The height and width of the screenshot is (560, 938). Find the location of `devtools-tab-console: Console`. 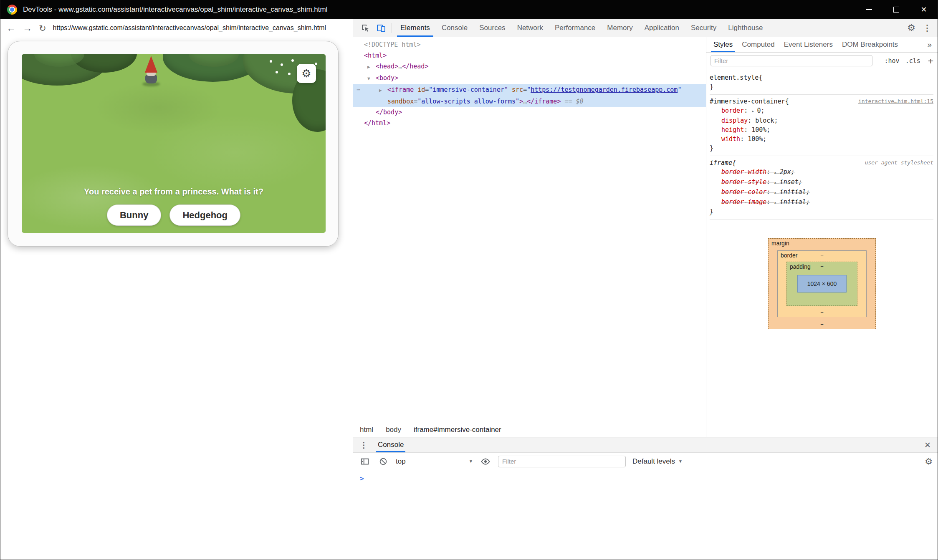

devtools-tab-console: Console is located at coordinates (455, 28).